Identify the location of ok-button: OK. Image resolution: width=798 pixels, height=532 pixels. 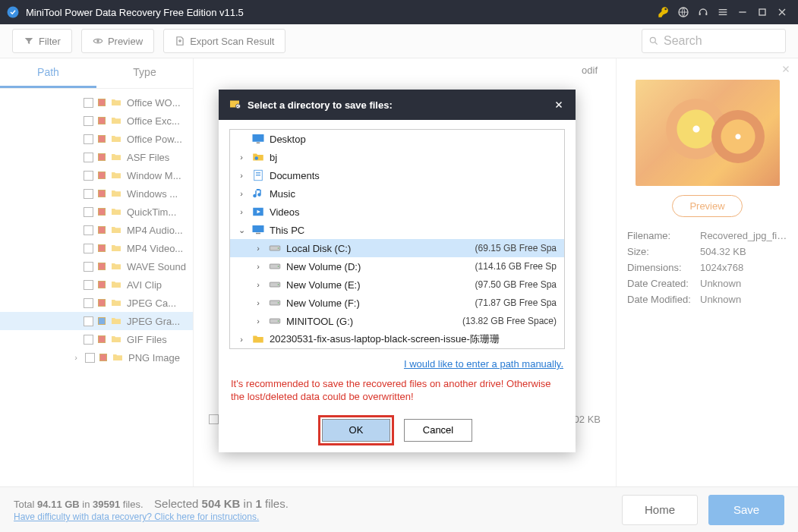
(356, 430).